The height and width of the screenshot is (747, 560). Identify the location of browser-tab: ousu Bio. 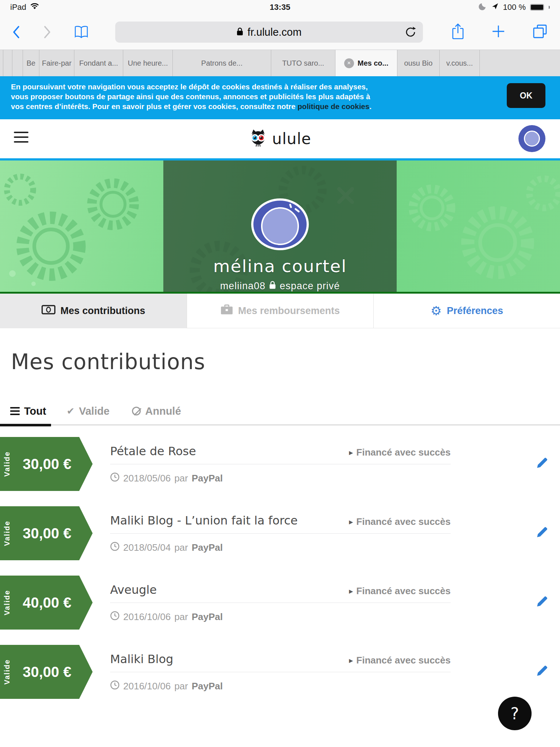
(419, 63).